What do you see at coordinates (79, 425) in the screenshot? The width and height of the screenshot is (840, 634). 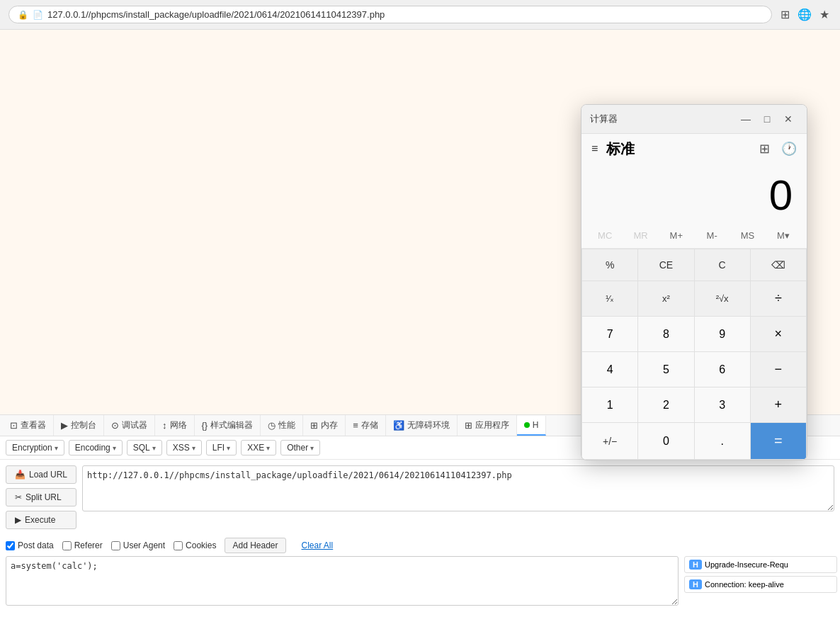 I see `tab-console: ▶ 控制台` at bounding box center [79, 425].